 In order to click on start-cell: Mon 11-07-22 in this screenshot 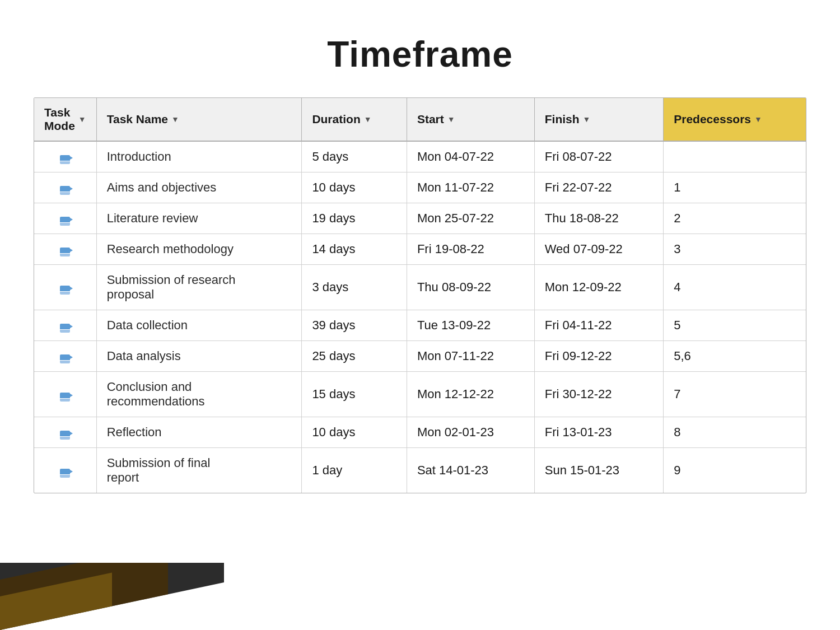, I will do `click(470, 188)`.